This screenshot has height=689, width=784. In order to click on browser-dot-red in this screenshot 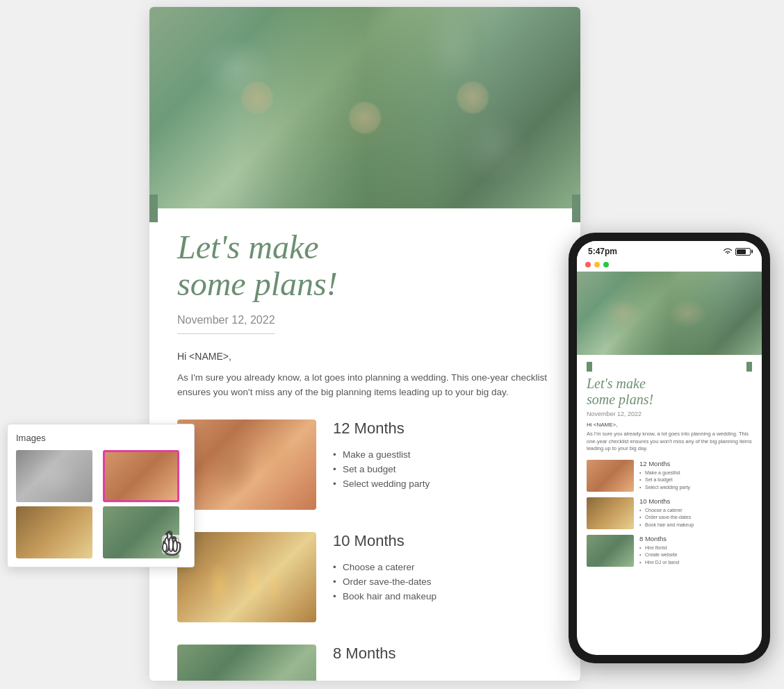, I will do `click(588, 265)`.